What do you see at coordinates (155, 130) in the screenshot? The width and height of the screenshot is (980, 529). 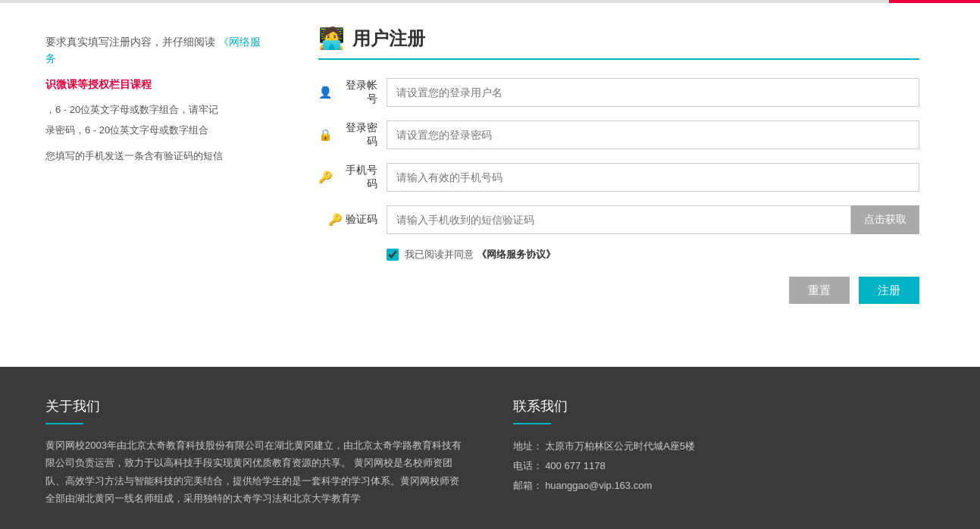 I see `rule2: 录密码，6 - 20位英文字母或数字组合` at bounding box center [155, 130].